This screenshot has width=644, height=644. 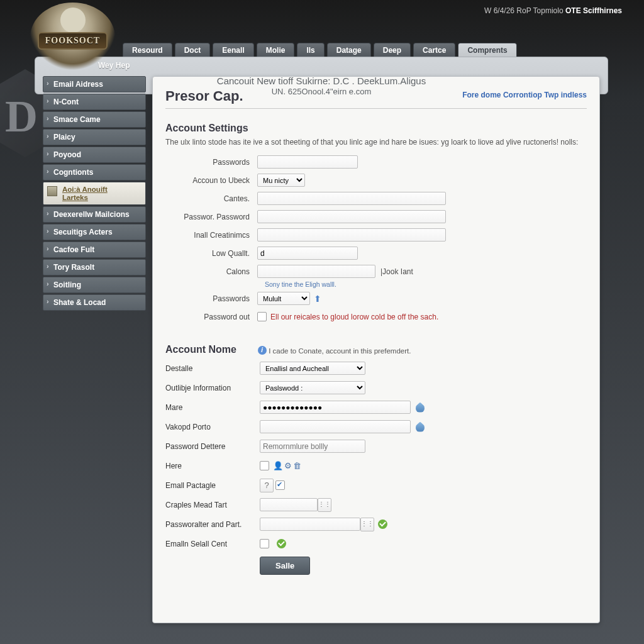 I want to click on lbl-calons: Calons, so click(x=211, y=272).